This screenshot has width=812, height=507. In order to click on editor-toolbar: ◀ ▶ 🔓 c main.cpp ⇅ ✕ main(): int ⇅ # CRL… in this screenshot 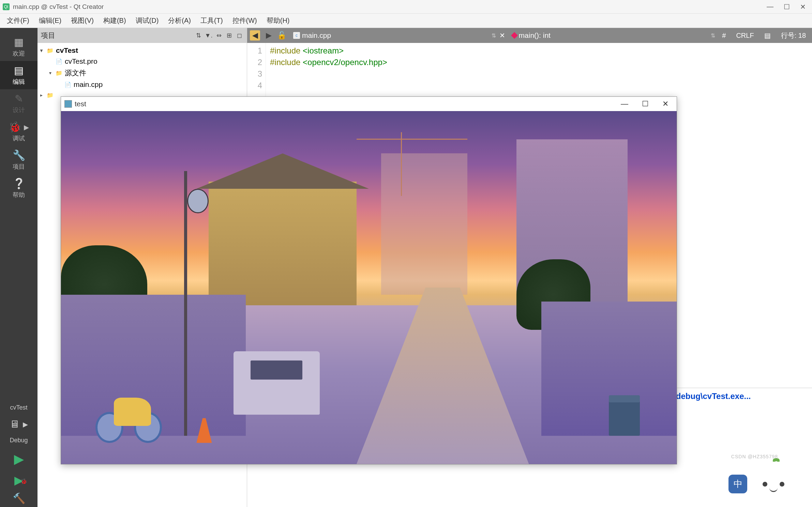, I will do `click(530, 35)`.